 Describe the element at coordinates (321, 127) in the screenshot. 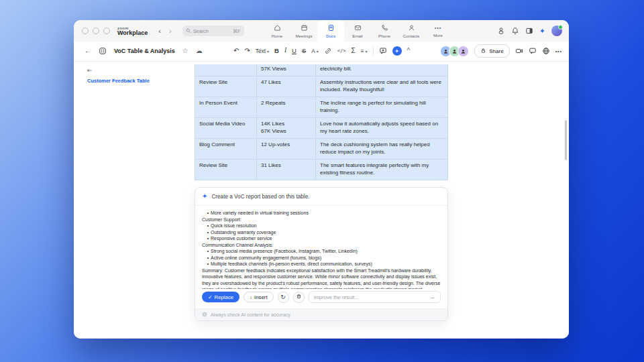

I see `table-row: Social Media Video 14K Likes 67K Views L…` at that location.